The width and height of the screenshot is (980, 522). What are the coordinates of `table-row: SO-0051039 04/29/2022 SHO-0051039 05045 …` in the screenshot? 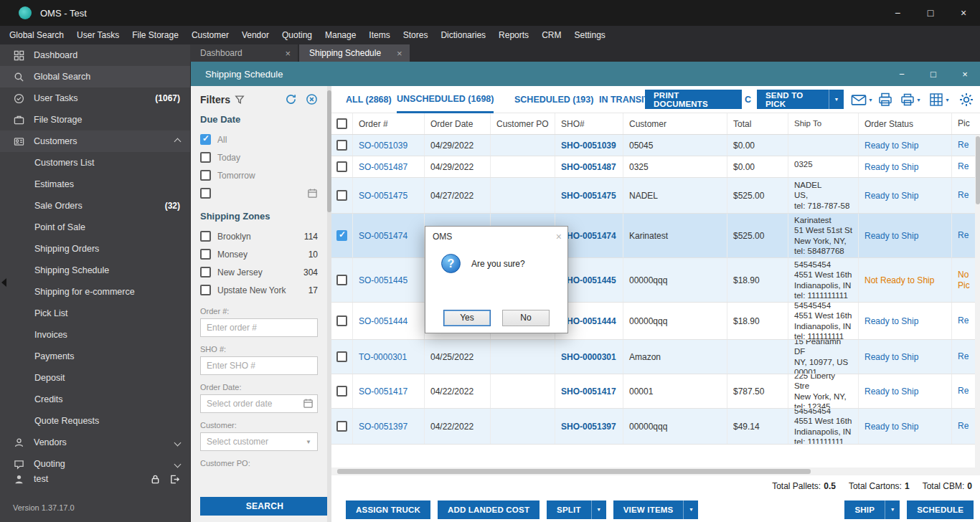 It's located at (656, 146).